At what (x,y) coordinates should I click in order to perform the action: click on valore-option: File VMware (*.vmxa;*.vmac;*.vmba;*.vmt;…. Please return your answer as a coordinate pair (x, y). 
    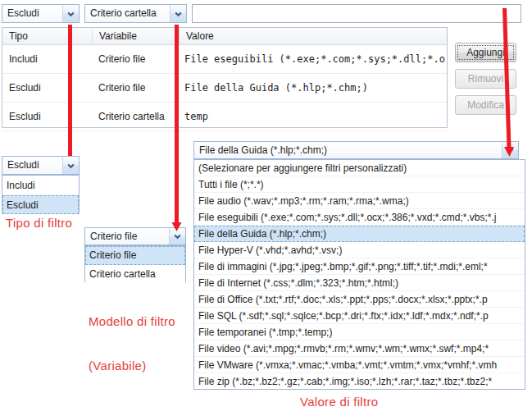
    Looking at the image, I should click on (359, 365).